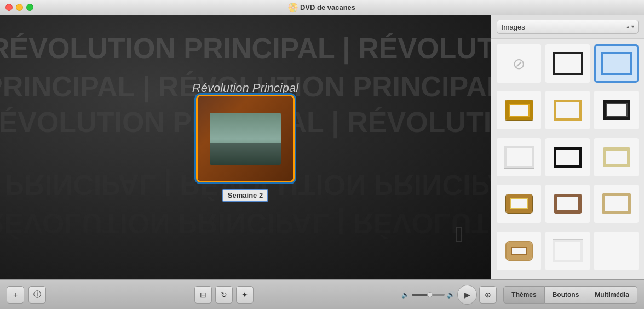 The image size is (644, 309). I want to click on frame-empty, so click(617, 251).